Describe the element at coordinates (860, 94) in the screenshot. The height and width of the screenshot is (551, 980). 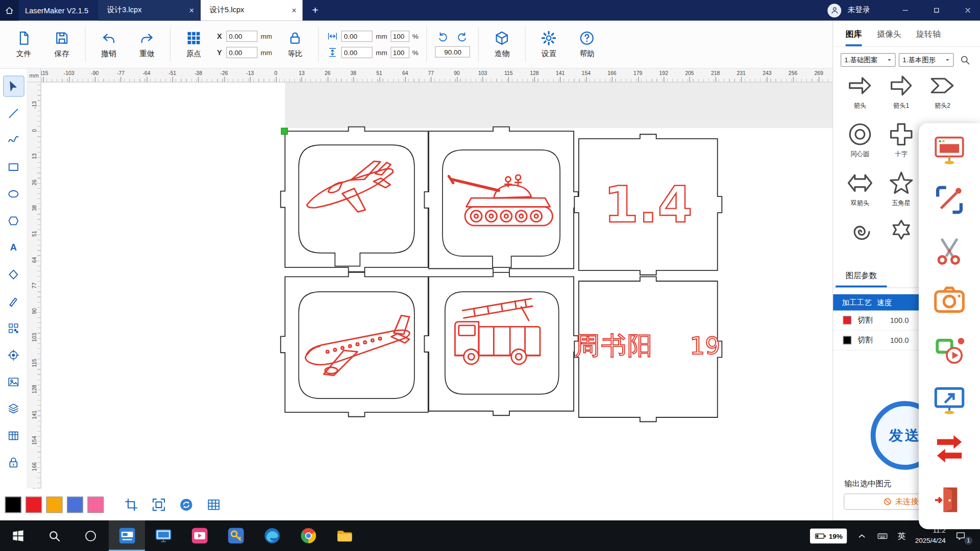
I see `gallery-item-arrow-right: 箭头` at that location.